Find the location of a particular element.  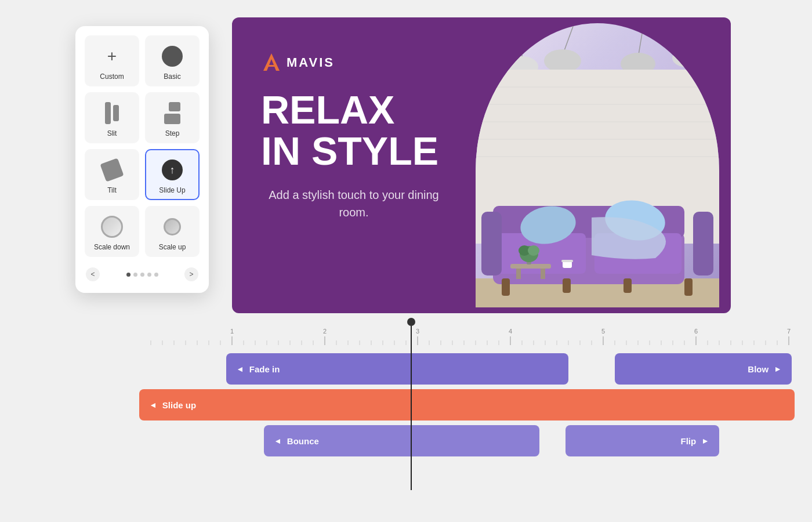

anim-item-tilt: Tilt is located at coordinates (112, 175).